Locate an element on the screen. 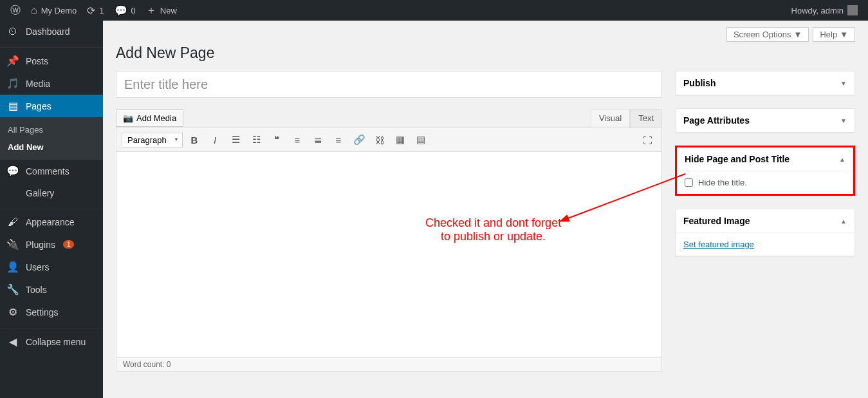 The height and width of the screenshot is (398, 868). menu-dashboard: ⏲Dashboard is located at coordinates (51, 32).